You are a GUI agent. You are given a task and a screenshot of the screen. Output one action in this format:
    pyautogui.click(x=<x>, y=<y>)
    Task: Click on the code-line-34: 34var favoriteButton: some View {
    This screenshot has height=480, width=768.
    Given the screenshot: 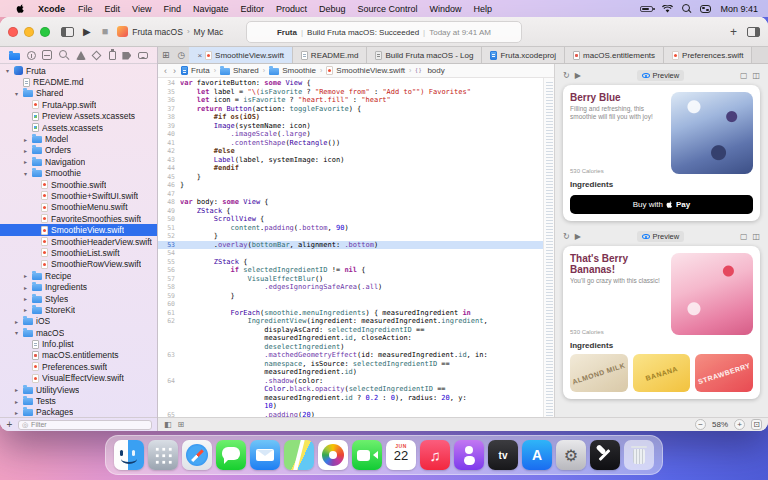 What is the action you would take?
    pyautogui.click(x=350, y=84)
    